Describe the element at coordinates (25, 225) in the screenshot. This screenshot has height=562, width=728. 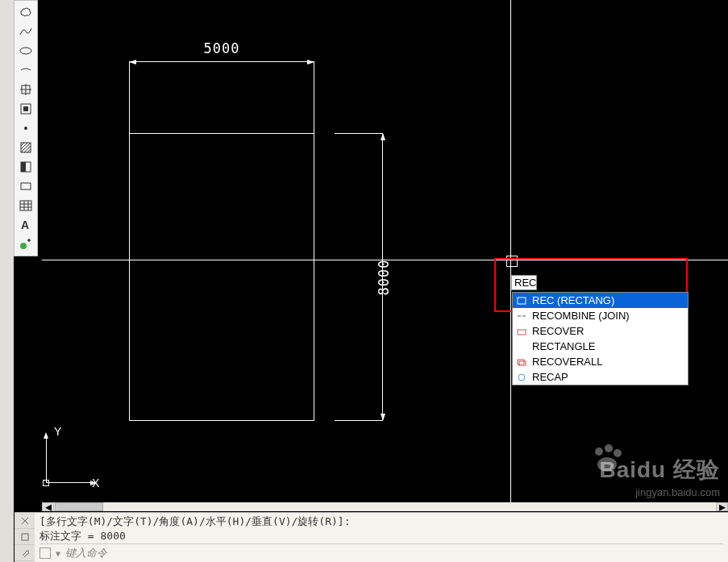
I see `svg-text: A` at that location.